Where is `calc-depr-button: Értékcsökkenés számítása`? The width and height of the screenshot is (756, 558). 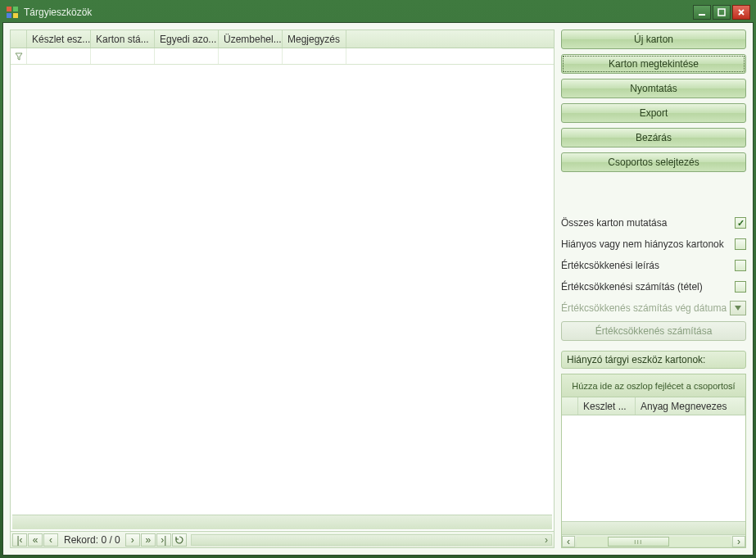
calc-depr-button: Értékcsökkenés számítása is located at coordinates (654, 331).